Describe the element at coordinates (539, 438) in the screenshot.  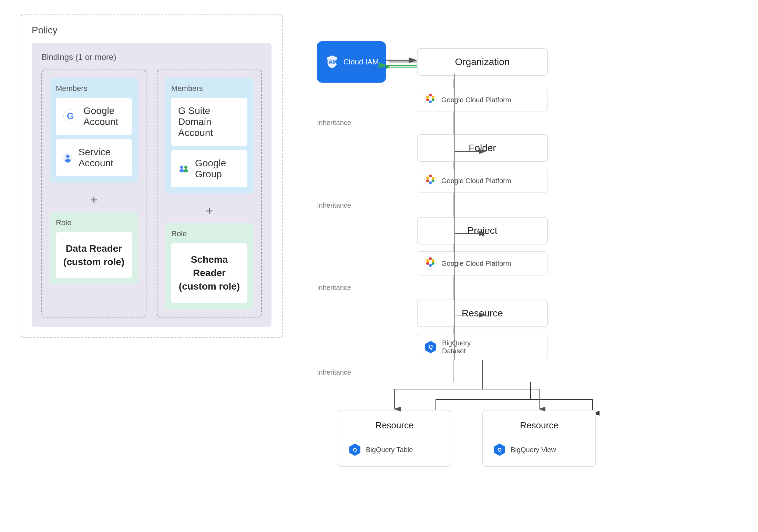
I see `bq-view-section: Resource Q BigQuery View` at that location.